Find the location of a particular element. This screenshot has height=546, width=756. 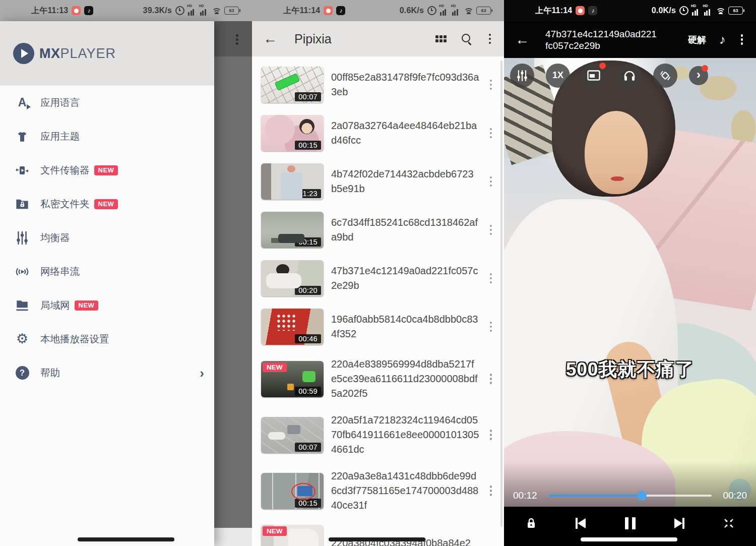

video-list-item: 01:23 4b742f02de714432acbdeb6723b5e91b is located at coordinates (378, 181).